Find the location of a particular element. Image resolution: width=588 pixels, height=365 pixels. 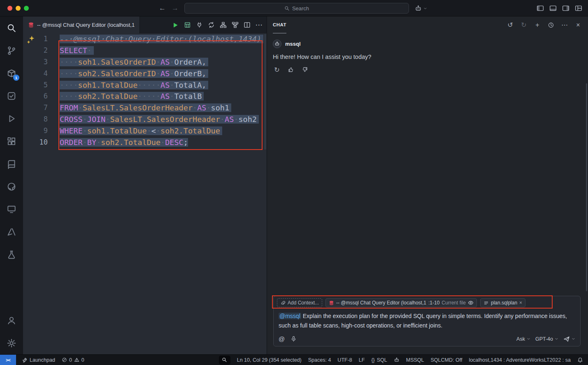

copilot-menu-button is located at coordinates (421, 8).